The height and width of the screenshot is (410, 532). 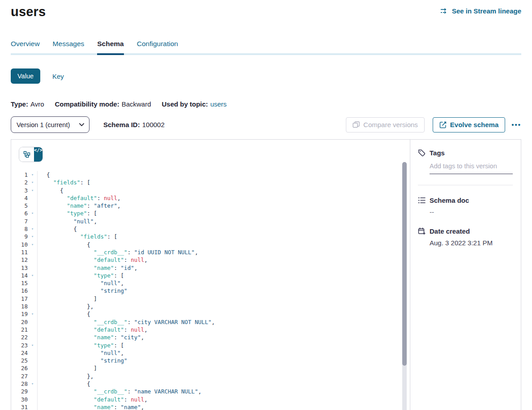 I want to click on code-text: },, so click(x=65, y=306).